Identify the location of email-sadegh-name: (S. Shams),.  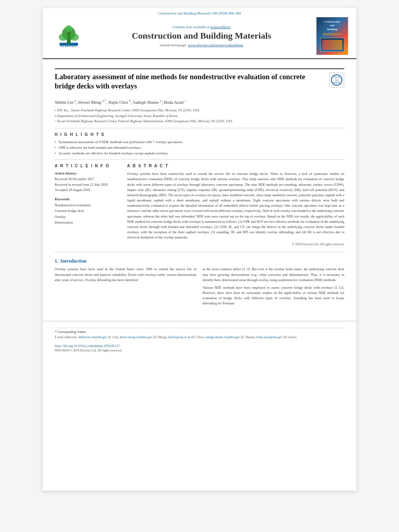
(249, 337).